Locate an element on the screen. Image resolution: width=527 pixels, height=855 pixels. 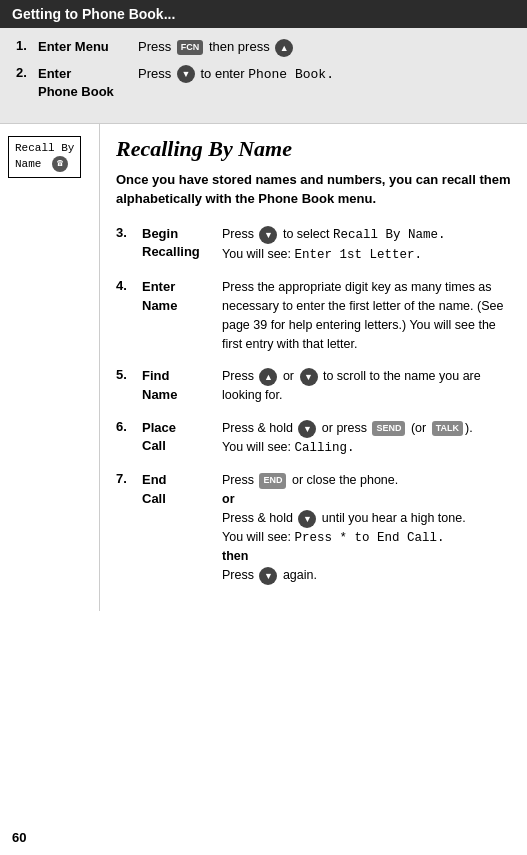
getting-step-2: 2. EnterPhone Book Press ▼ to enter Phon… is located at coordinates (264, 83).